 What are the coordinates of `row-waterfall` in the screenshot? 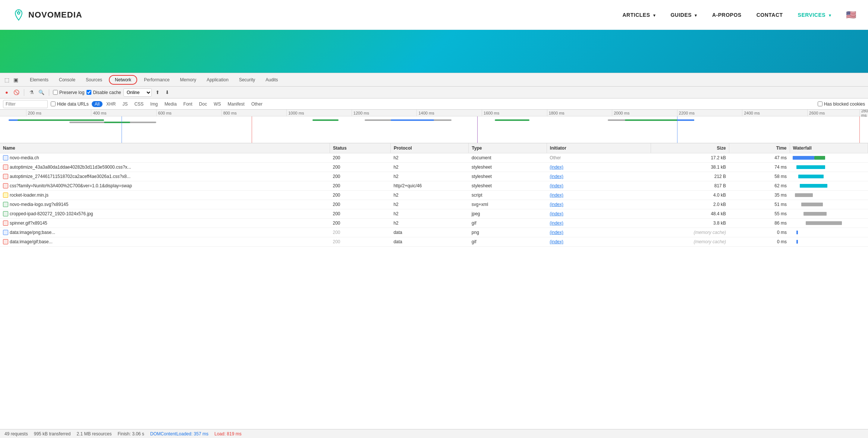 It's located at (829, 242).